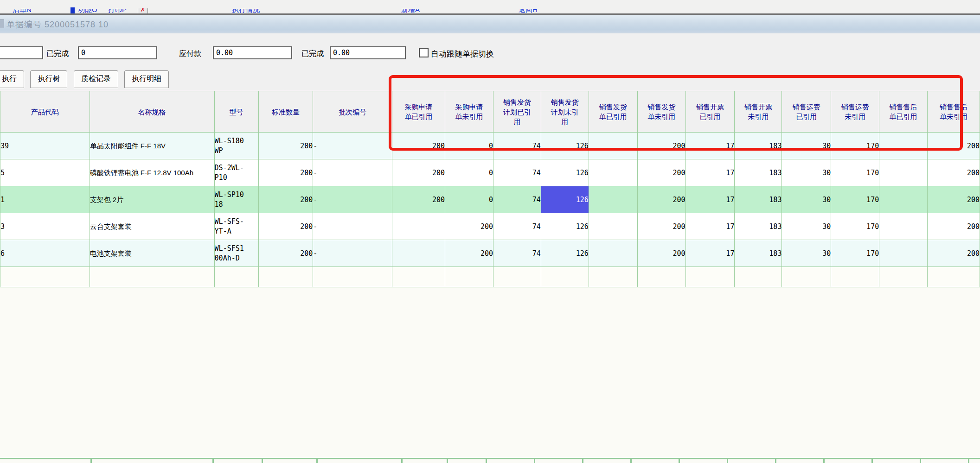 Image resolution: width=980 pixels, height=463 pixels. Describe the element at coordinates (152, 173) in the screenshot. I see `grid-cell: 磷酸铁锂蓄电池 F-F 12.8V 100Ah` at that location.